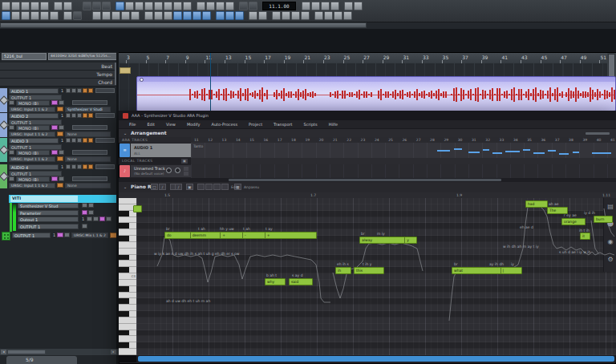 The width and height of the screenshot is (616, 364). I want to click on menu-file: File, so click(132, 125).